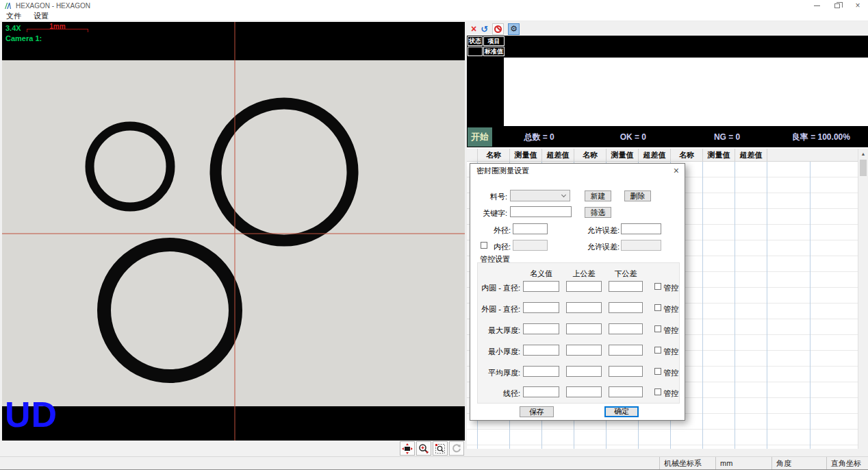 Image resolution: width=868 pixels, height=470 pixels. Describe the element at coordinates (559, 155) in the screenshot. I see `result-header-deviation-1: 超差值` at that location.